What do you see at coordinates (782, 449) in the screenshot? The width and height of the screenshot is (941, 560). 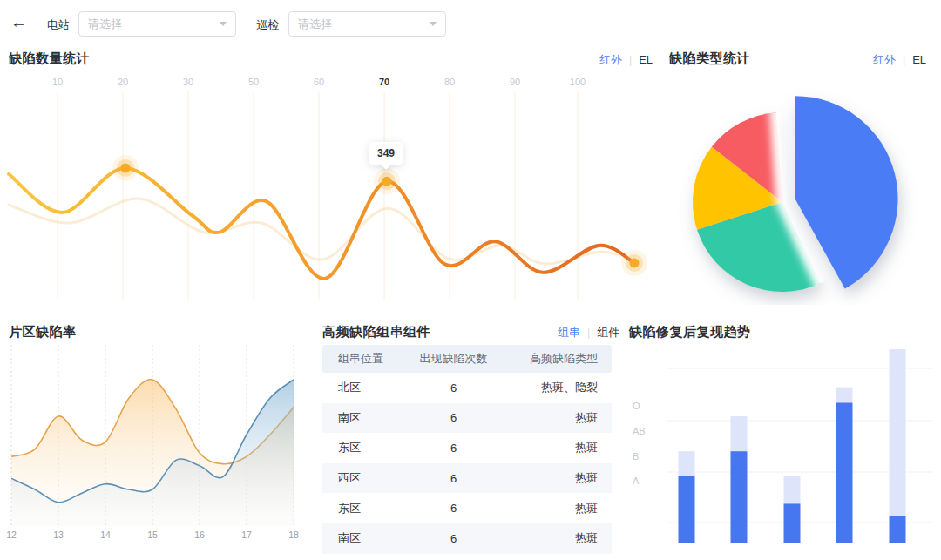 I see `repair-recurrence-bar-chart: OABBA` at bounding box center [782, 449].